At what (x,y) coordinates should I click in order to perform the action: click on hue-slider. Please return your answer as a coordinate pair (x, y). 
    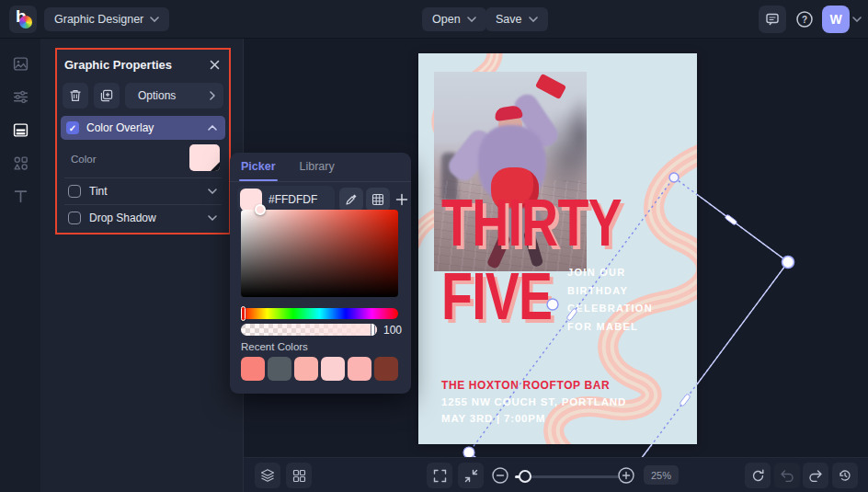
    Looking at the image, I should click on (320, 314).